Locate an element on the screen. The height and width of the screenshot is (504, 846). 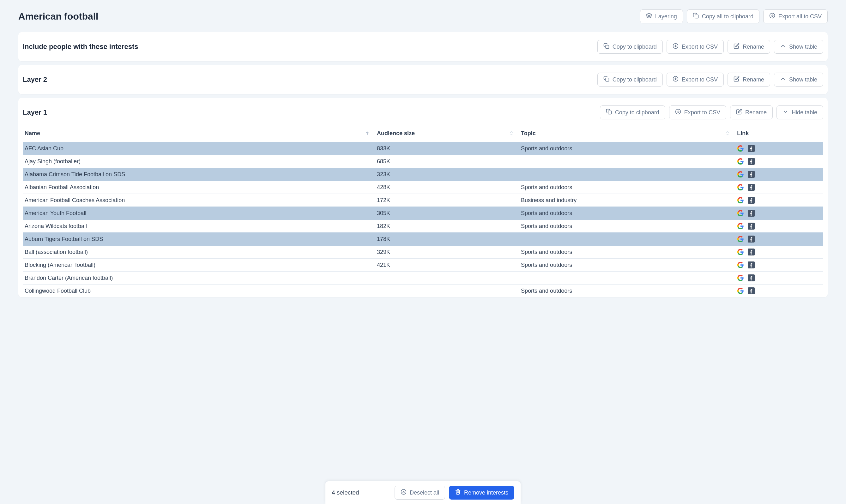
col-audience-header: Audience size is located at coordinates (447, 134).